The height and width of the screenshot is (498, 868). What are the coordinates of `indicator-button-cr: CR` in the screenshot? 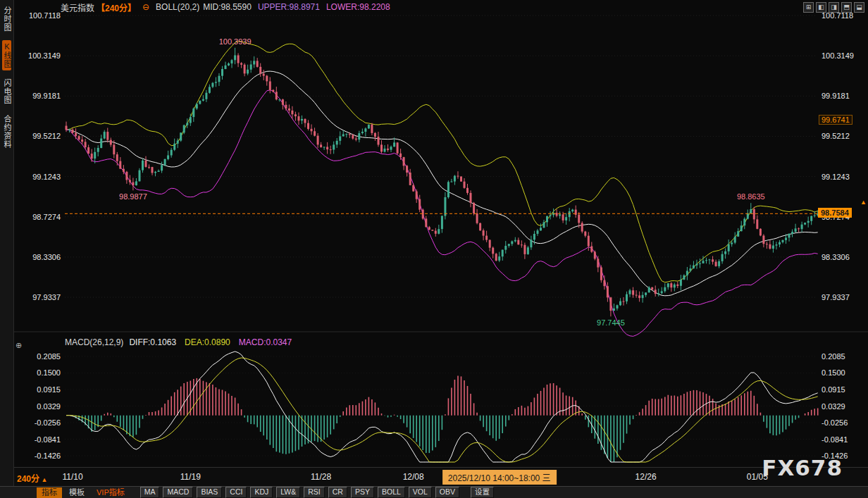 It's located at (338, 492).